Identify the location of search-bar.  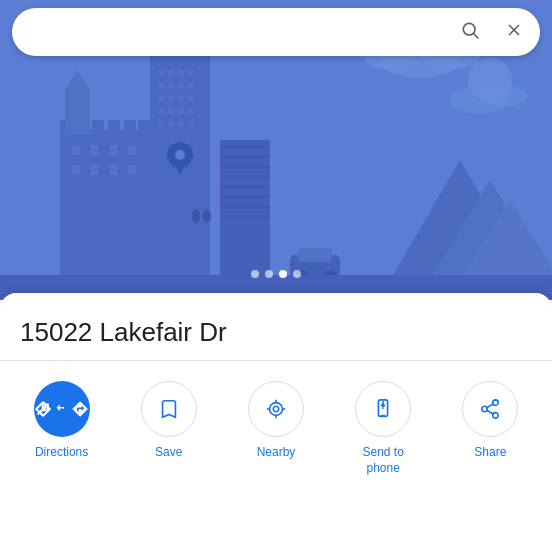
(276, 32).